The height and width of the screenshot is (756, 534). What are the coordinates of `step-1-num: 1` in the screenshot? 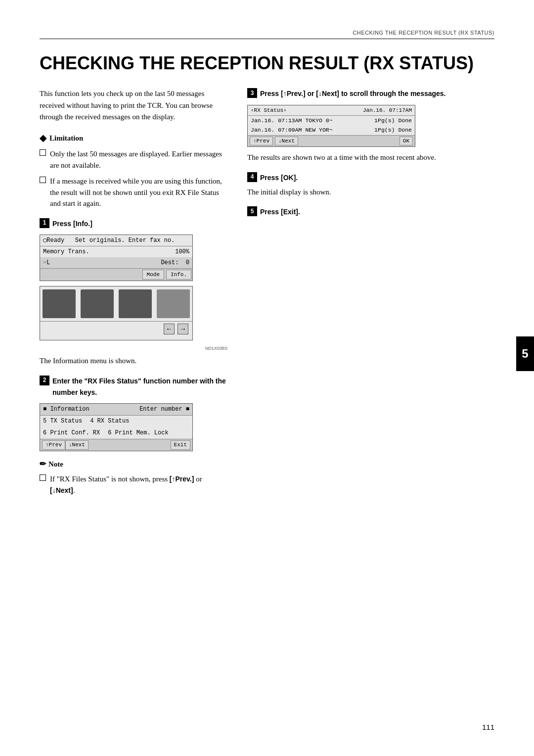 It's located at (44, 223).